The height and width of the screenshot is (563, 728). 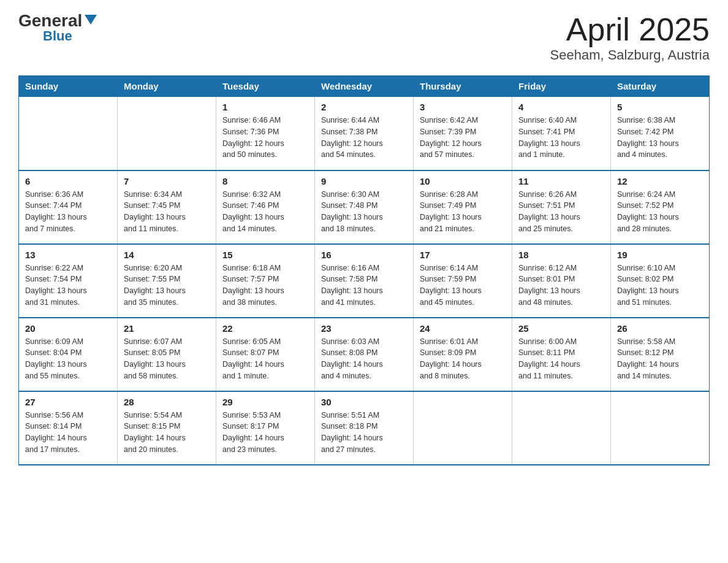 I want to click on day-info: Sunrise: 6:09 AMSunset: 8:04 PMDaylight:…, so click(x=68, y=359).